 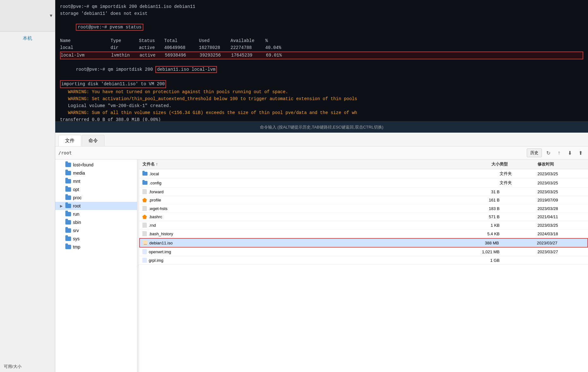 What do you see at coordinates (321, 69) in the screenshot?
I see `terminal-line-cmd2: root@pve:~# qm importdisk 200 debian11.i…` at bounding box center [321, 69].